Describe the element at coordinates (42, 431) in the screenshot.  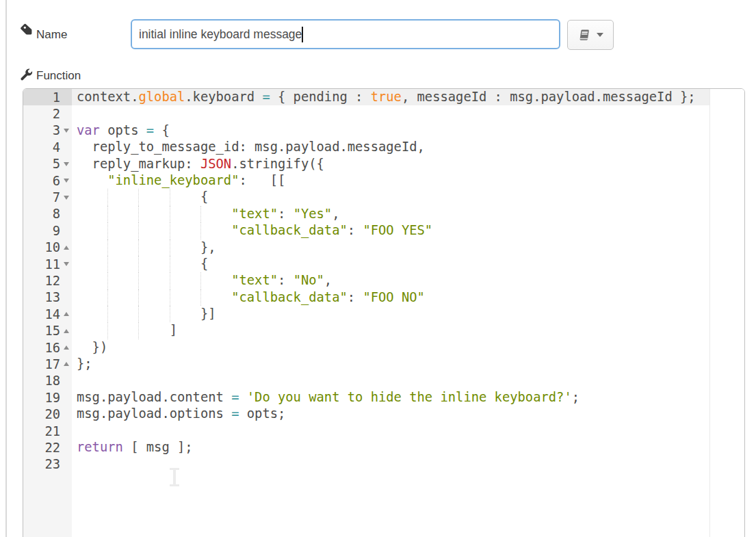
I see `line-number: 21` at that location.